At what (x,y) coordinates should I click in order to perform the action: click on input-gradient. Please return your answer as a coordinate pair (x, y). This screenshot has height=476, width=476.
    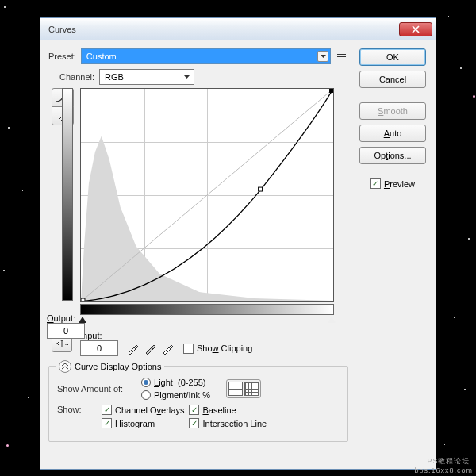
    Looking at the image, I should click on (207, 309).